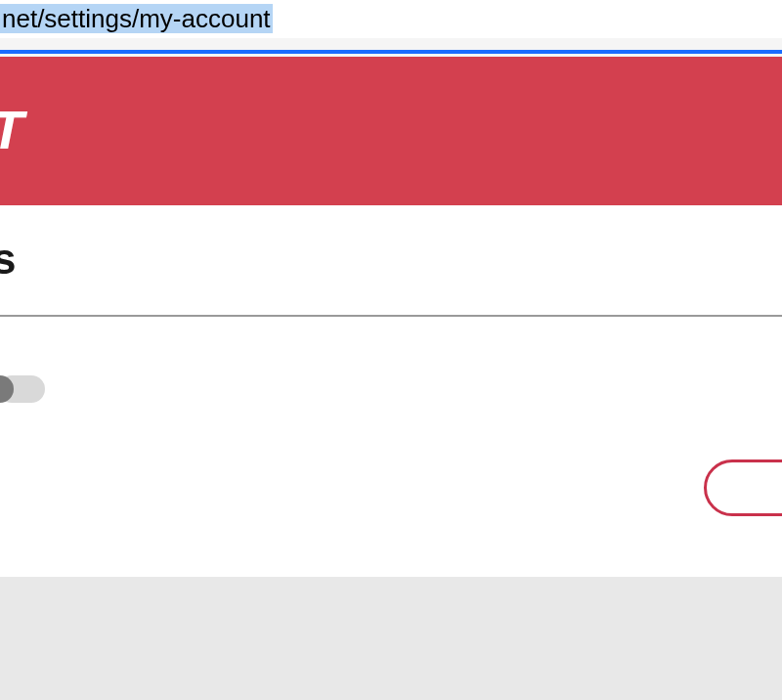 This screenshot has height=700, width=782. I want to click on address-bar: net/settings/my-account, so click(391, 20).